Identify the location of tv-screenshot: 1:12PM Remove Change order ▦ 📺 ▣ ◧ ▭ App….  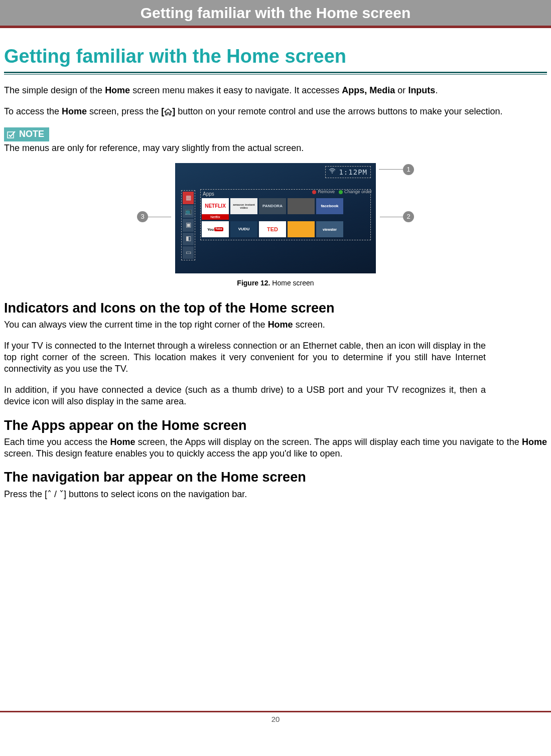
(276, 218).